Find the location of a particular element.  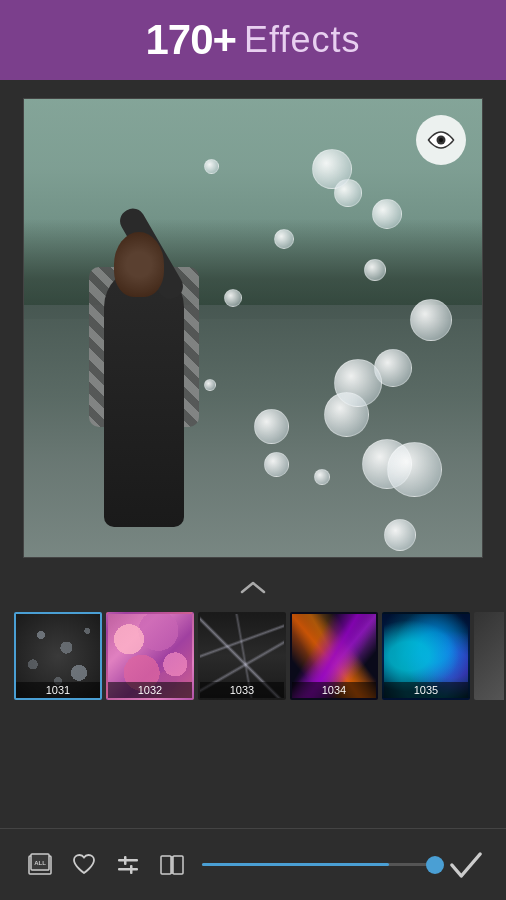

effects-title: Effects is located at coordinates (302, 40).